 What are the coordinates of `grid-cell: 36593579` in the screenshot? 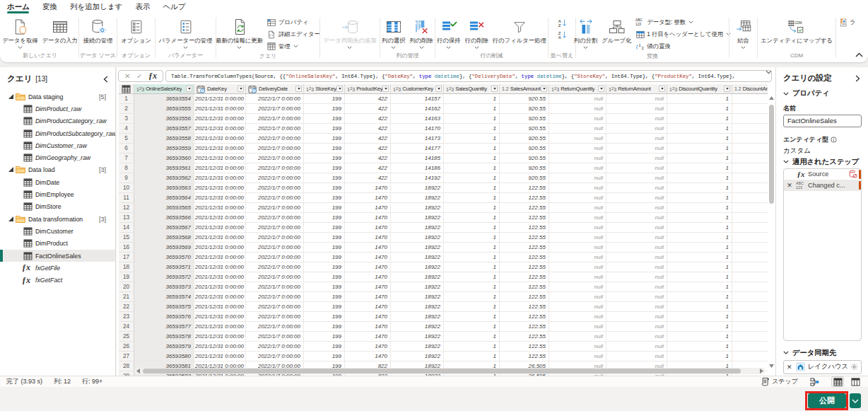 It's located at (164, 347).